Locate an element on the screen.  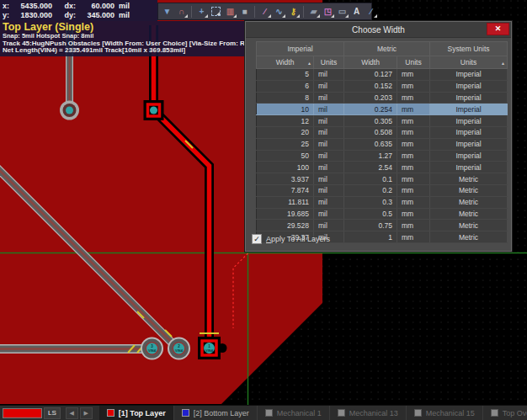
width-cell: 29.528 is located at coordinates (285, 226).